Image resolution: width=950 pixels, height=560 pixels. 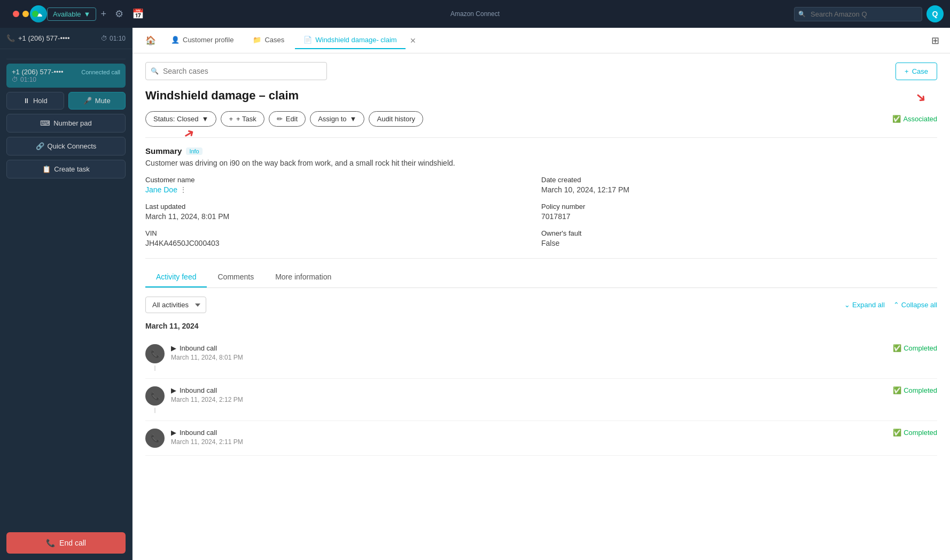 I want to click on app-title: Amazon Connect, so click(x=475, y=14).